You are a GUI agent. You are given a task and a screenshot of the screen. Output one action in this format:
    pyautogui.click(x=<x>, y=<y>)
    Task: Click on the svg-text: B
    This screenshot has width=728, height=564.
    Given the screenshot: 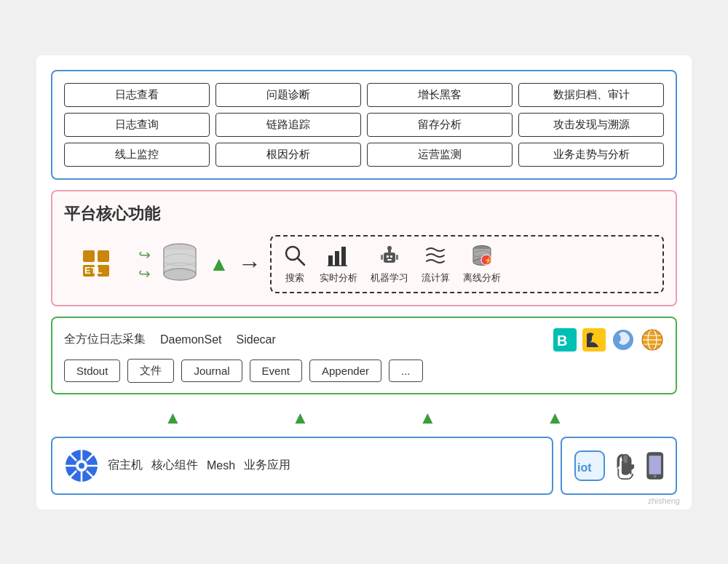 What is the action you would take?
    pyautogui.click(x=562, y=341)
    